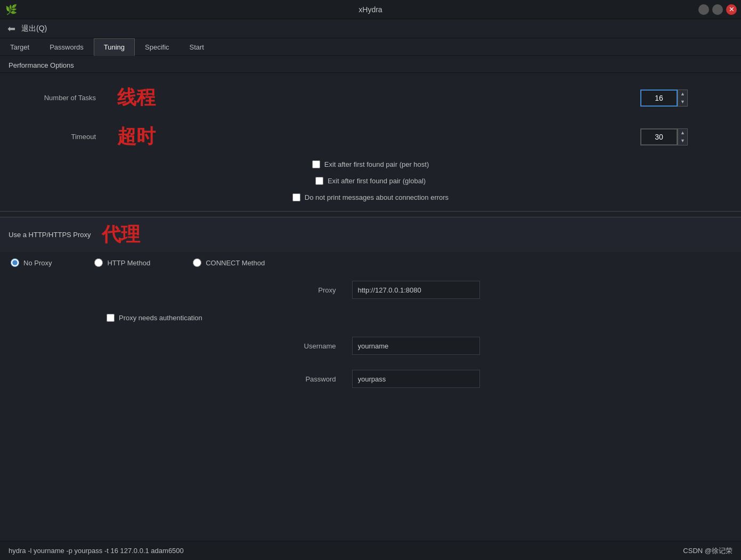 The image size is (741, 560). Describe the element at coordinates (371, 290) in the screenshot. I see `proxy-input-row: Proxy` at that location.